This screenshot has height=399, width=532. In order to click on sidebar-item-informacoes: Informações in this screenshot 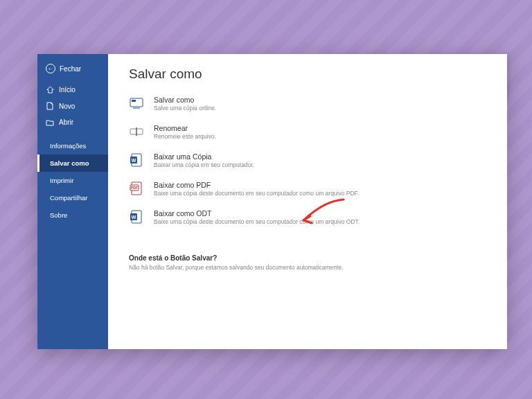, I will do `click(73, 145)`.